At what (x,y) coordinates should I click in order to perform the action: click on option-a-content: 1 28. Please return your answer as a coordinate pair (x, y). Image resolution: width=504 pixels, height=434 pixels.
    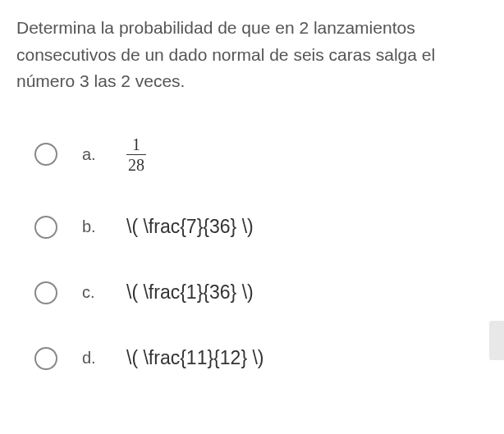
    Looking at the image, I should click on (136, 154).